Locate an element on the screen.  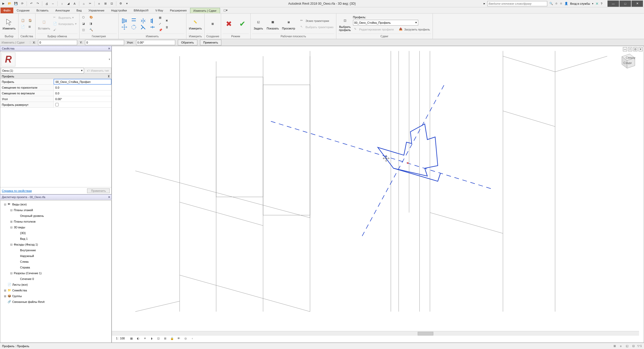
thin-lines-icon: ≡ is located at coordinates (99, 4).